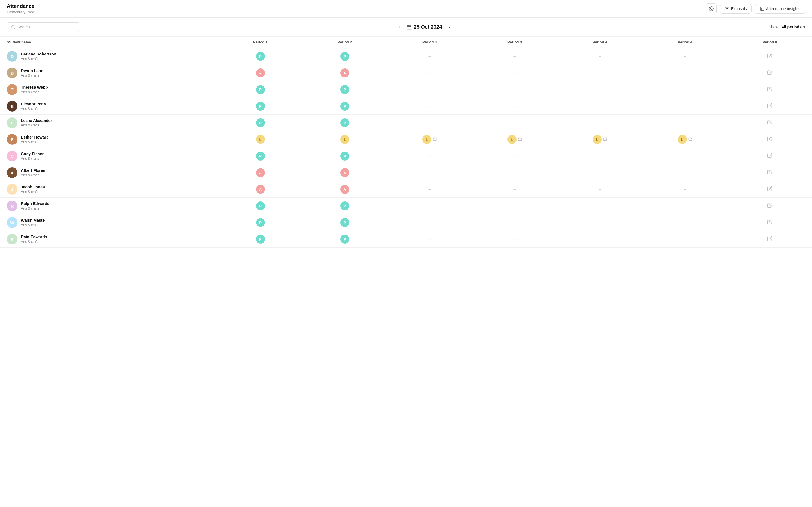 This screenshot has width=812, height=507. What do you see at coordinates (406, 173) in the screenshot?
I see `table-row: AAlbert FloresArts & craftsAA––––` at bounding box center [406, 173].